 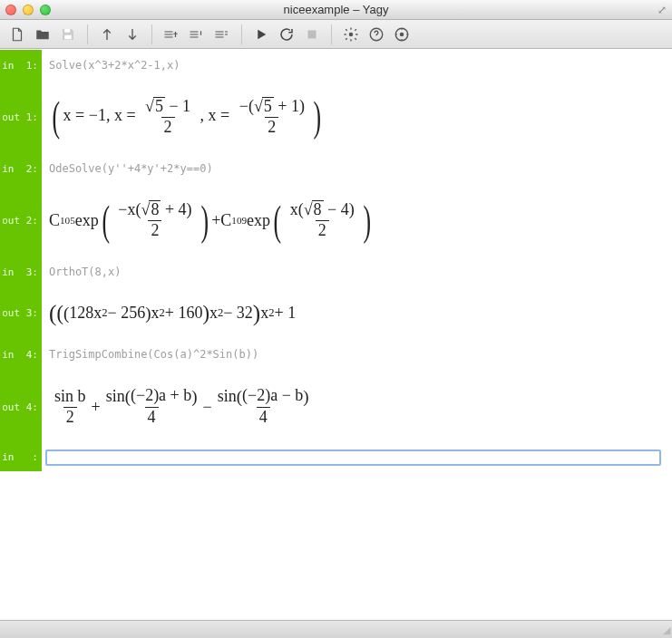 I want to click on insert-below-button, so click(x=197, y=34).